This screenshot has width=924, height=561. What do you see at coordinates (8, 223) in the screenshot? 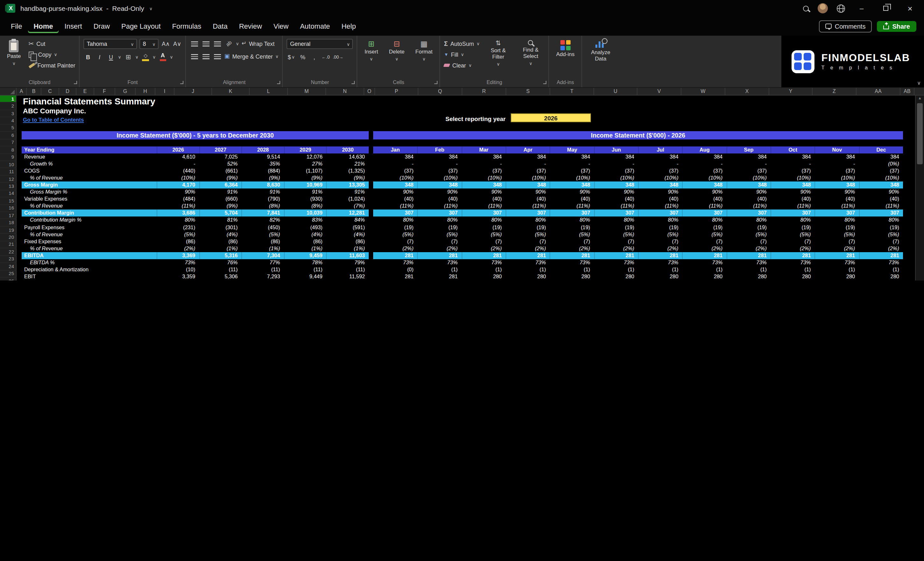
I see `row-header-18: 18` at bounding box center [8, 223].